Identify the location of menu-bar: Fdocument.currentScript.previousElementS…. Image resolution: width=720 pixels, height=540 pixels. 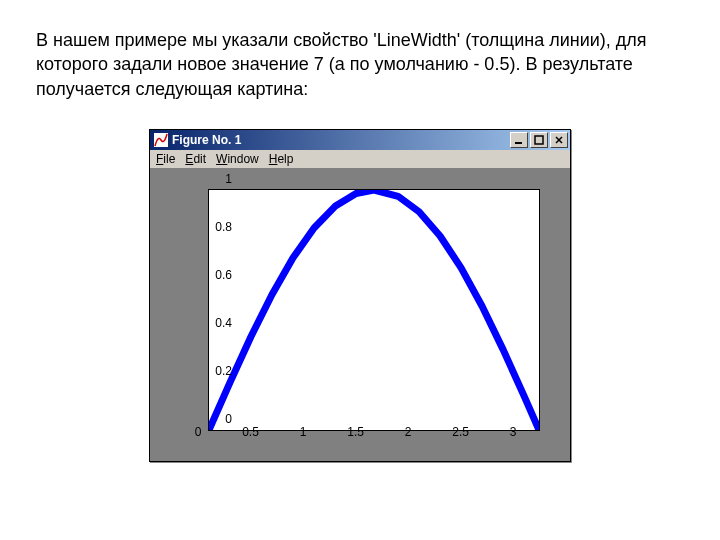
(360, 160).